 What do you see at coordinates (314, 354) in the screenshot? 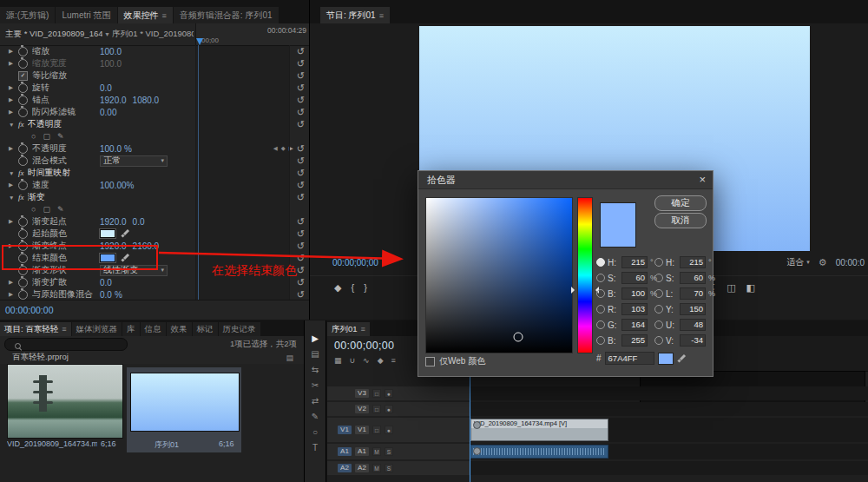
I see `track-select-tool: ▤` at bounding box center [314, 354].